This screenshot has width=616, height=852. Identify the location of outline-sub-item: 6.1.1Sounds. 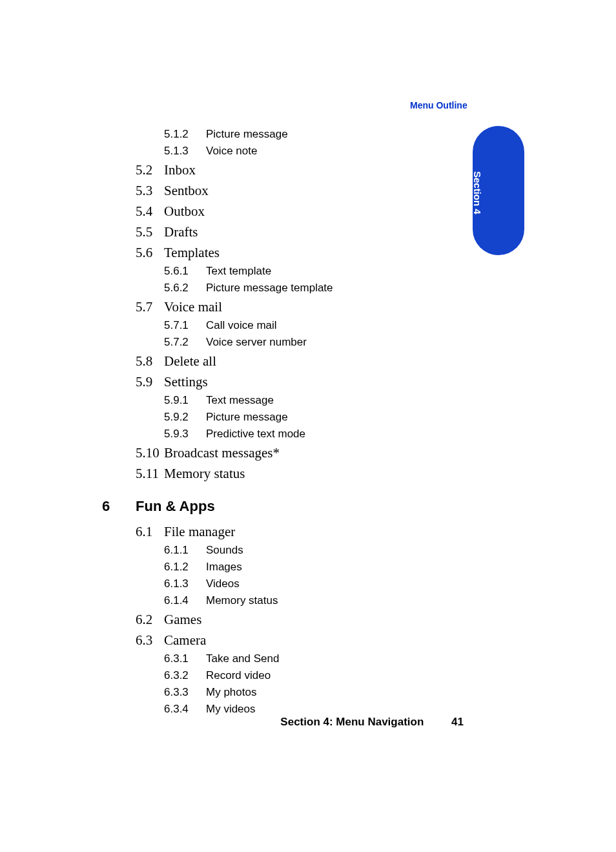
(314, 550).